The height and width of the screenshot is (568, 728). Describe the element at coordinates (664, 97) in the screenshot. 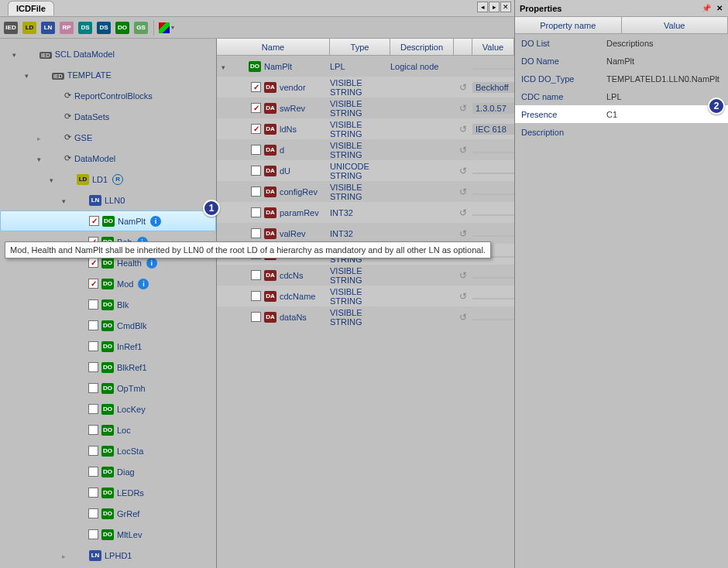

I see `property-value: LPL` at that location.